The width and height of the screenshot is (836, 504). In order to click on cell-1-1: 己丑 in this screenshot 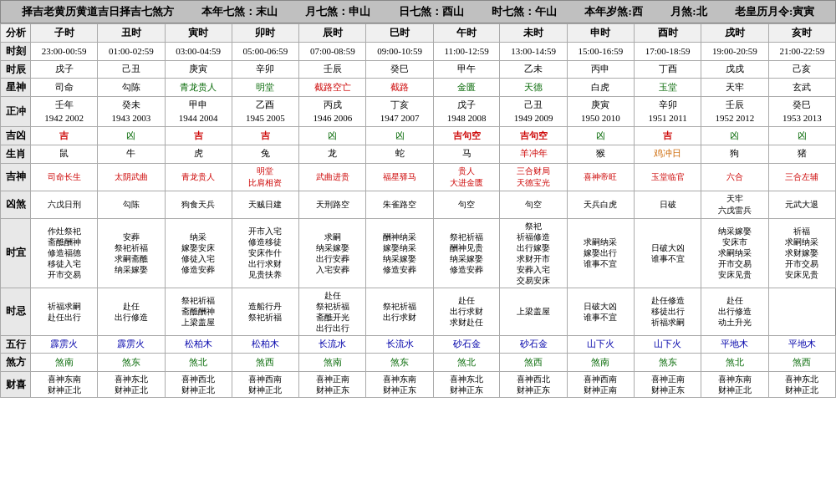, I will do `click(131, 69)`.